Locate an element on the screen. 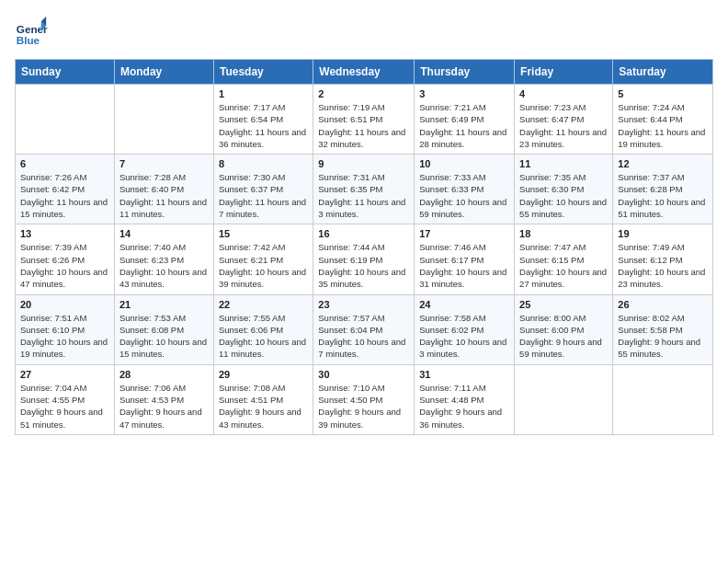 This screenshot has height=563, width=728. day-number: 31 is located at coordinates (464, 374).